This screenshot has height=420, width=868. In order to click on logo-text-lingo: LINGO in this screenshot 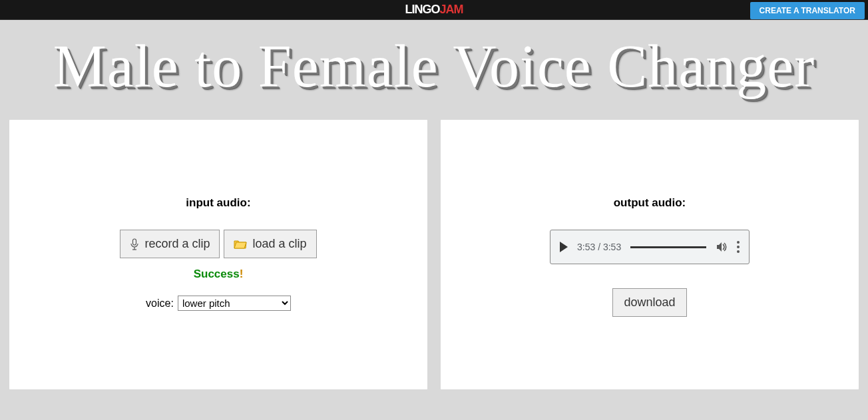, I will do `click(422, 9)`.